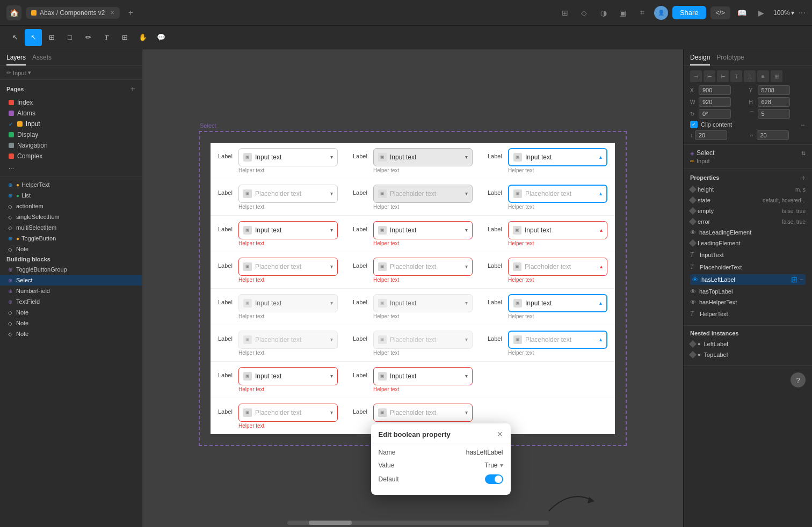 This screenshot has width=812, height=527. What do you see at coordinates (71, 167) in the screenshot?
I see `page-item-more: ...` at bounding box center [71, 167].